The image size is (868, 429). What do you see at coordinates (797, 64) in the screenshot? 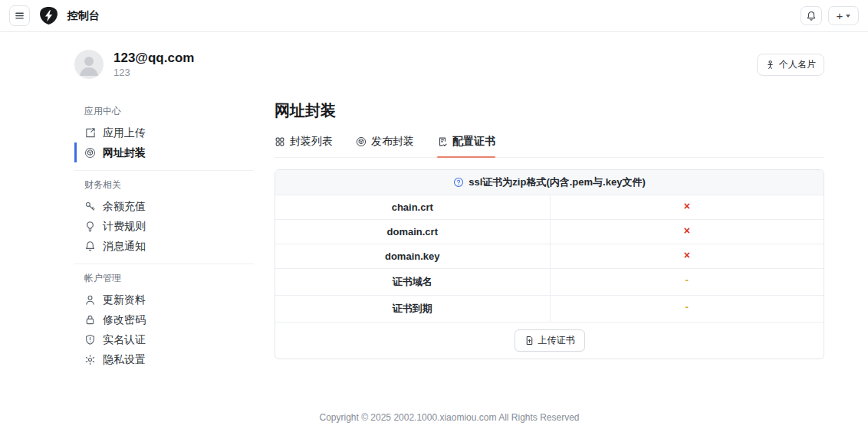
I see `personal-card-label: 个人名片` at bounding box center [797, 64].